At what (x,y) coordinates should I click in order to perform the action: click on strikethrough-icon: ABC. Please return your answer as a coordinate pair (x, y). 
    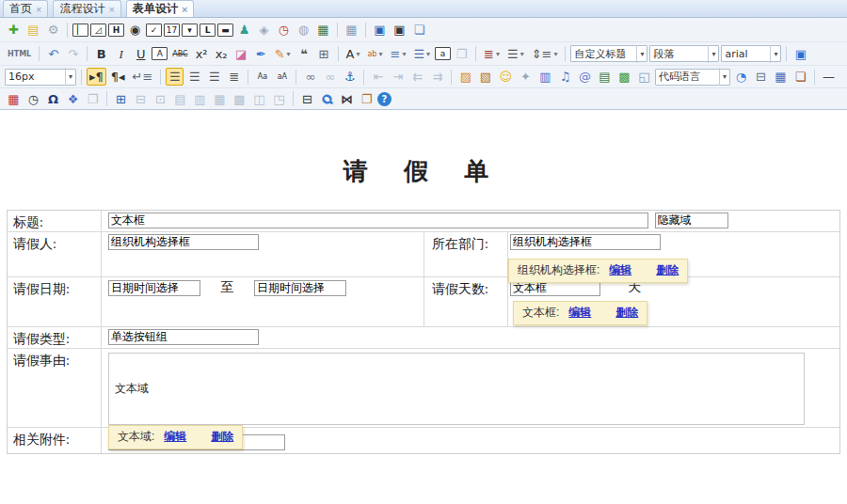
    Looking at the image, I should click on (180, 55).